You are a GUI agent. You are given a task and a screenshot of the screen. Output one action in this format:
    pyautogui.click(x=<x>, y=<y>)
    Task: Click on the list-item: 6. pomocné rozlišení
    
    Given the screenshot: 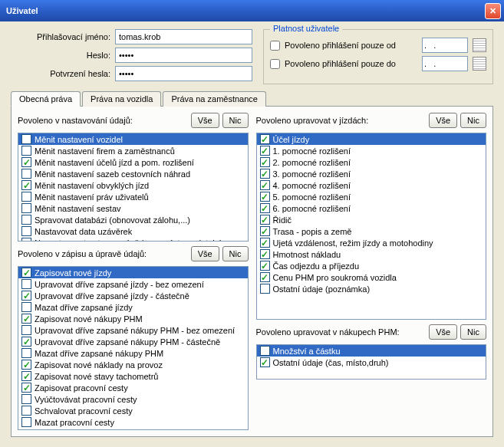 What is the action you would take?
    pyautogui.click(x=371, y=209)
    